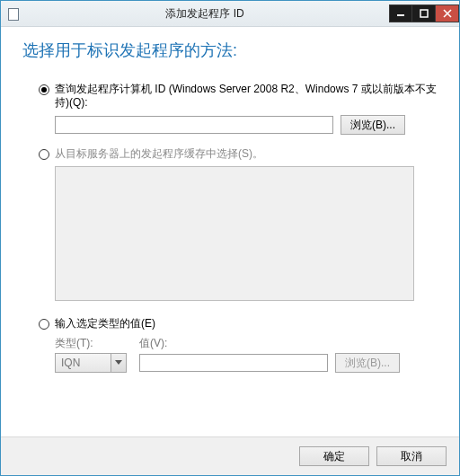 This screenshot has width=460, height=476. I want to click on value-row: 浏览(B)..., so click(288, 363).